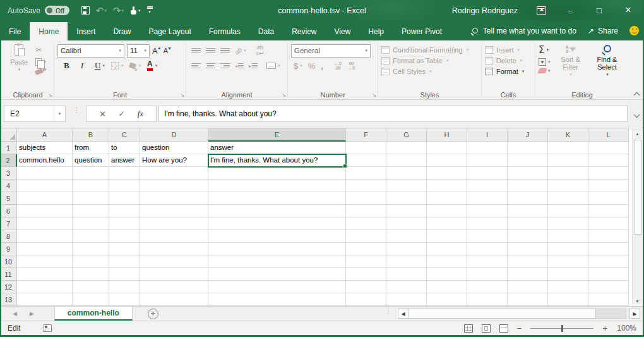 This screenshot has height=337, width=644. Describe the element at coordinates (607, 62) in the screenshot. I see `find-select-button: Find & Select ▾` at that location.